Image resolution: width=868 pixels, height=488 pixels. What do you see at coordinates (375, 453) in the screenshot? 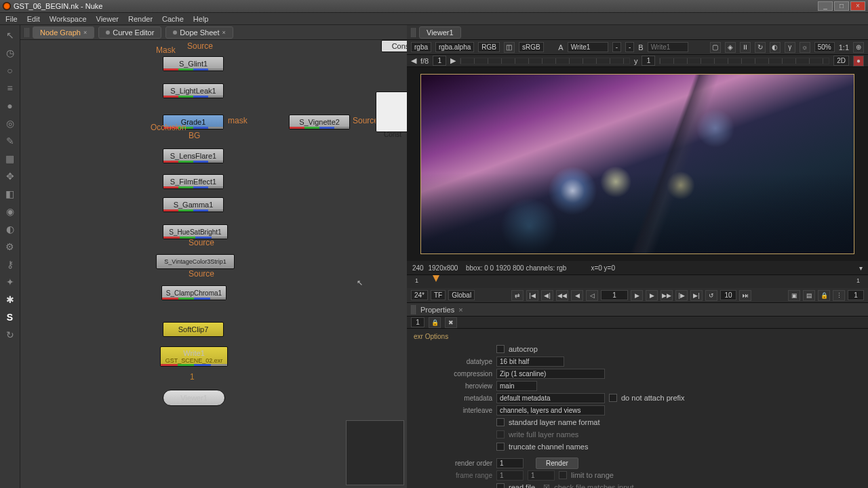
I see `minimap` at bounding box center [375, 453].